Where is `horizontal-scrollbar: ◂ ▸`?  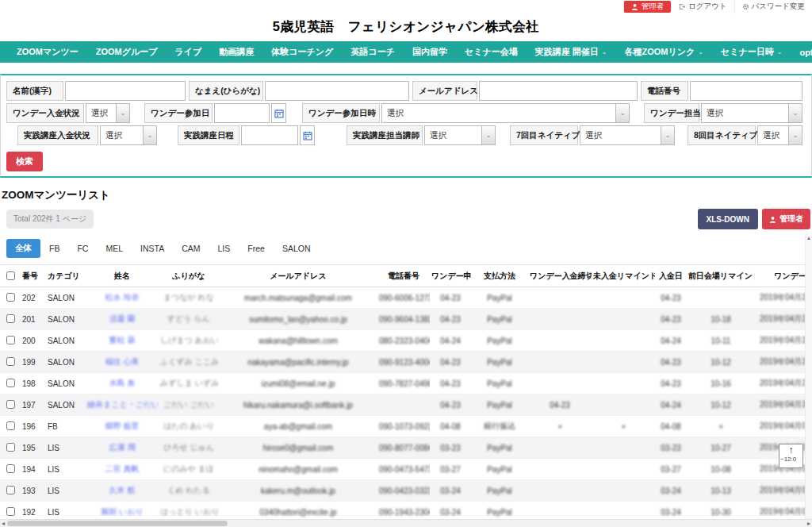 horizontal-scrollbar: ◂ ▸ is located at coordinates (406, 523).